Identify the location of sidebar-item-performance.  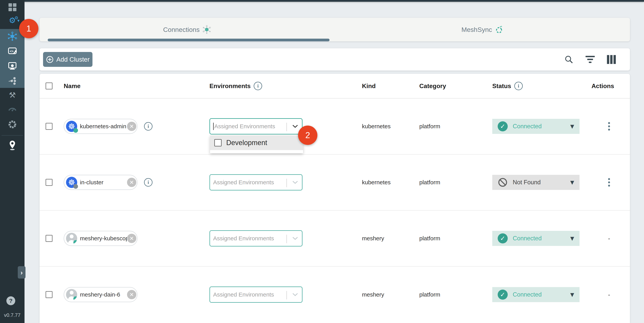
(12, 109).